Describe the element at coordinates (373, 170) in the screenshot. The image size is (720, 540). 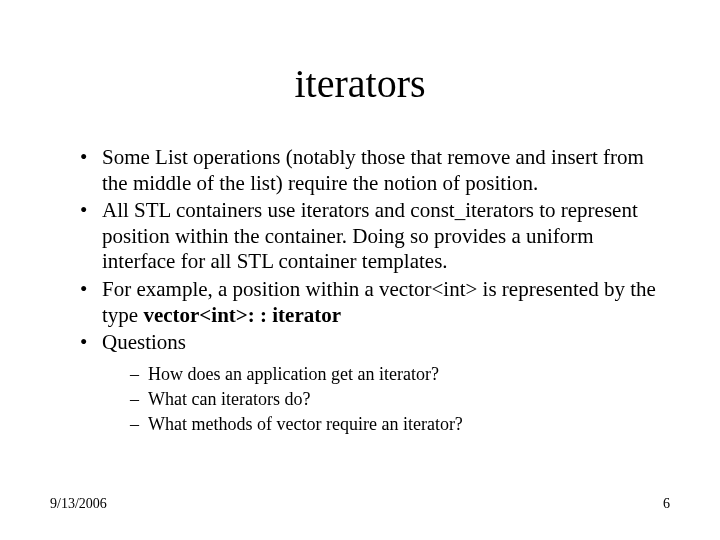
I see `bullet-text: Some List operations (notably those that…` at that location.